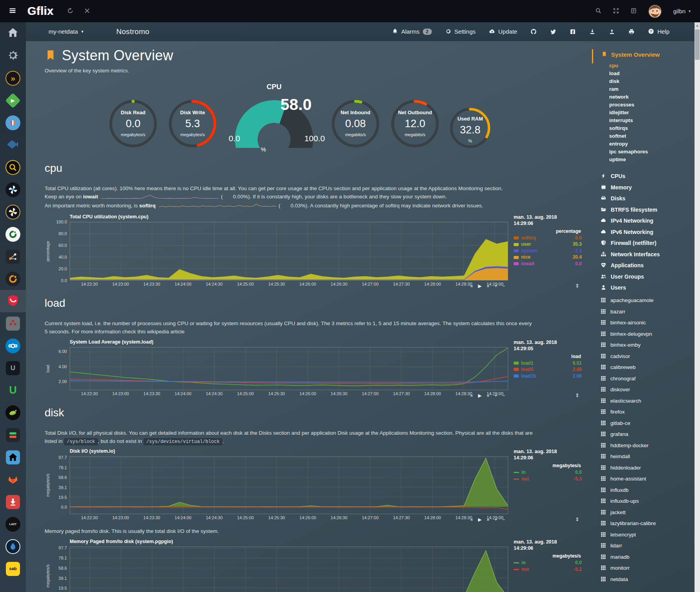  What do you see at coordinates (534, 32) in the screenshot?
I see `github-icon` at bounding box center [534, 32].